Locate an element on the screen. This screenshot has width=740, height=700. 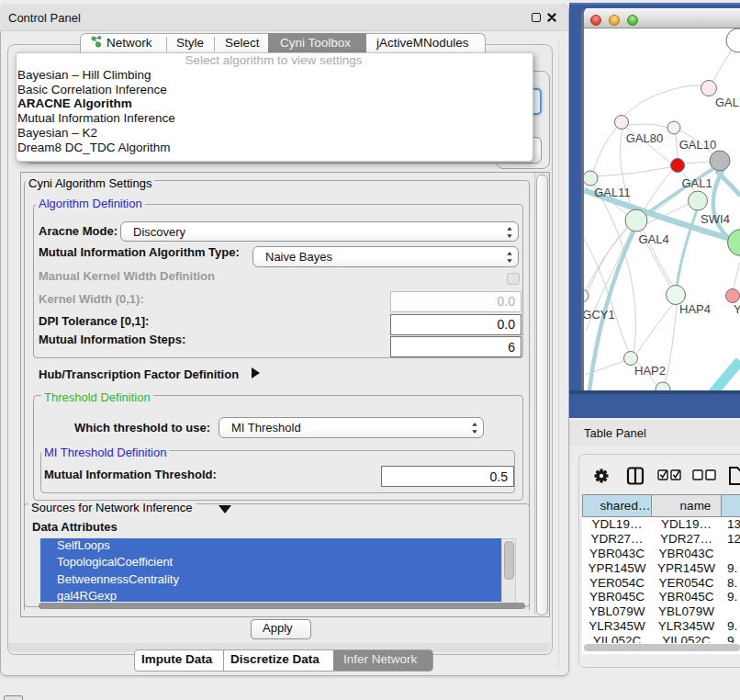
svg-text: SWI4 is located at coordinates (715, 219).